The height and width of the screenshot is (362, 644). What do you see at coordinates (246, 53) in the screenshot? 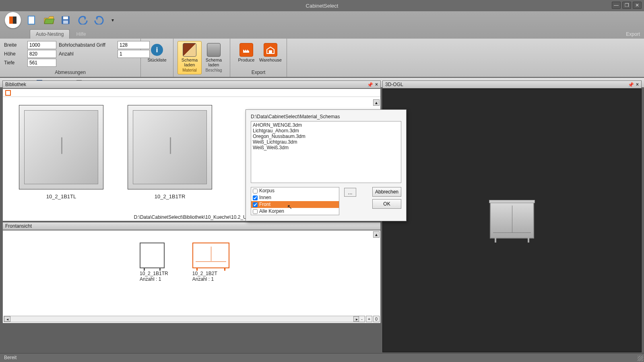
I see `produce-button: Produce` at bounding box center [246, 53].